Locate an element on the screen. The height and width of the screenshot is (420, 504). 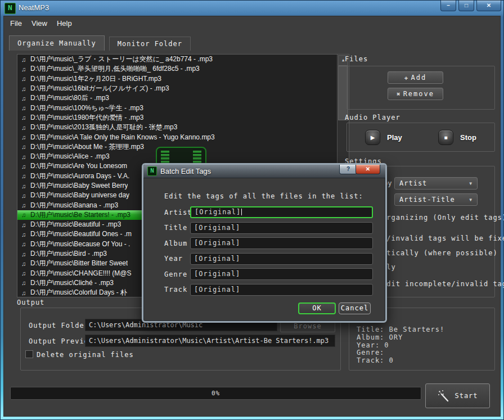
settings-option-text: atically (where possible) is located at coordinates (440, 253).